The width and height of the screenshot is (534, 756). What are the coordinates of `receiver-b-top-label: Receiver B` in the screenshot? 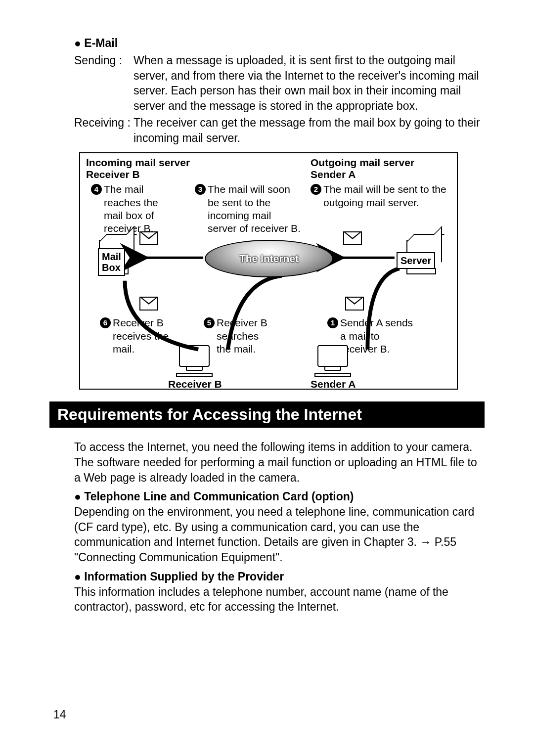 It's located at (113, 175).